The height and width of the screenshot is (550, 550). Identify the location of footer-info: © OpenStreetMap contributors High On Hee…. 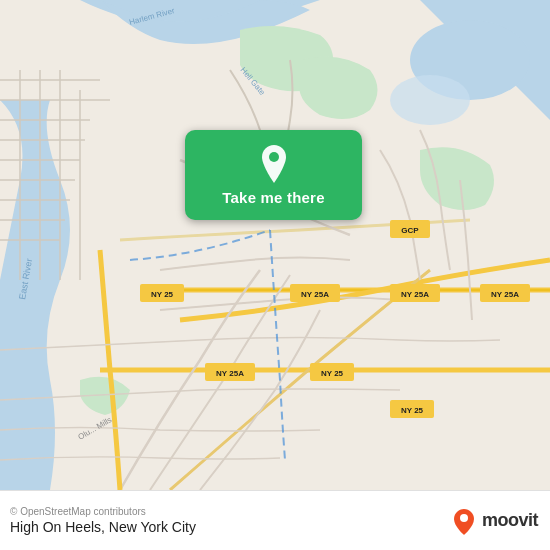
(103, 520).